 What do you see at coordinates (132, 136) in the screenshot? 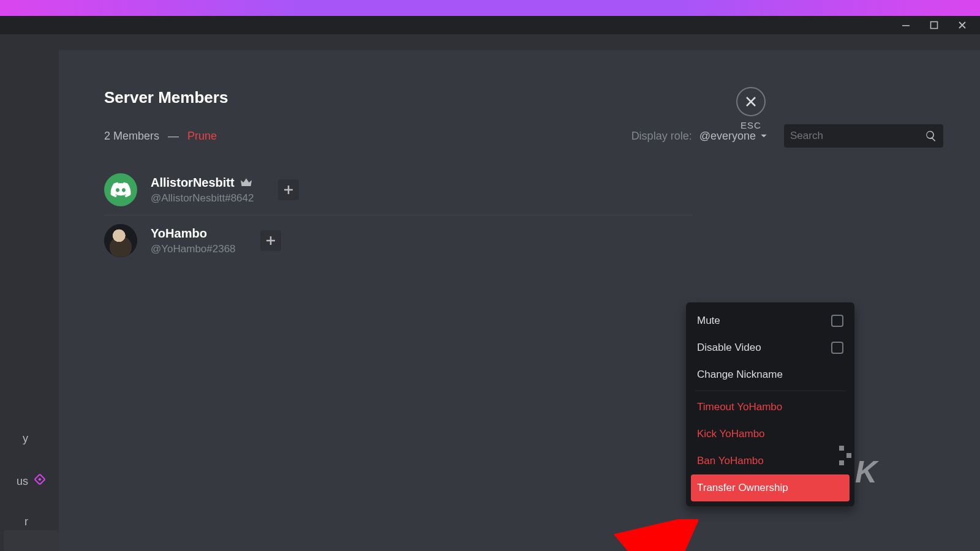
I see `member-count: 2 Members` at bounding box center [132, 136].